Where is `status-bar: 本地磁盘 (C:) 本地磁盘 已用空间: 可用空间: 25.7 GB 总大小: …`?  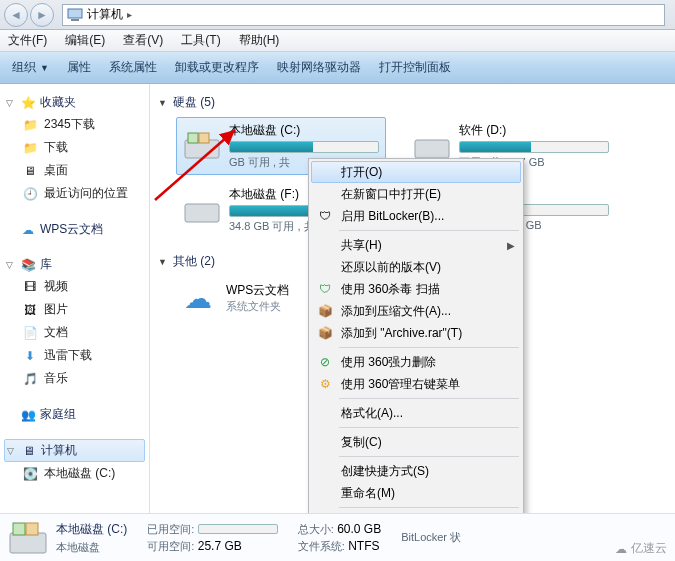 status-bar: 本地磁盘 (C:) 本地磁盘 已用空间: 可用空间: 25.7 GB 总大小: … is located at coordinates (338, 537).